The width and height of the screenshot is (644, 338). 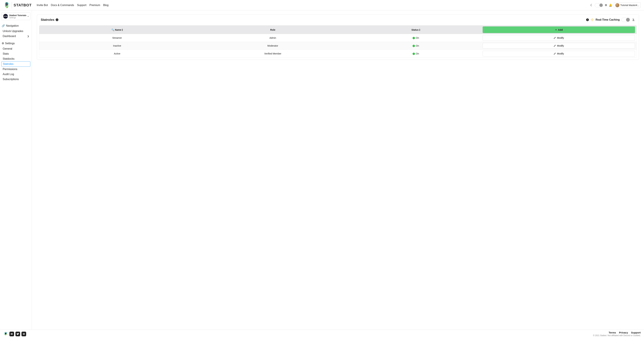 What do you see at coordinates (617, 336) in the screenshot?
I see `footer-copyright: © 2021 Statbot. Not affiliated with Disc…` at bounding box center [617, 336].